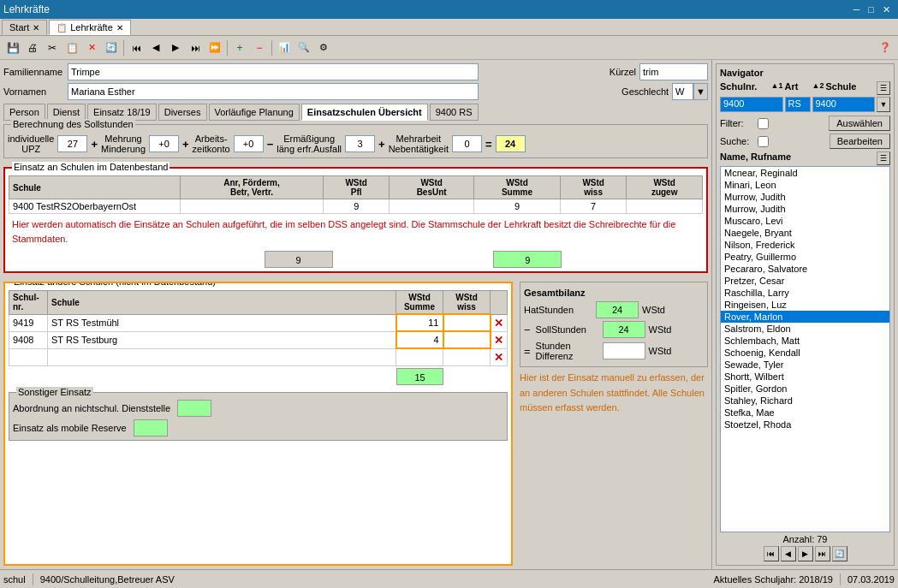  Describe the element at coordinates (805, 353) in the screenshot. I see `name-item-schoenig: Schoenig, Kendall` at that location.